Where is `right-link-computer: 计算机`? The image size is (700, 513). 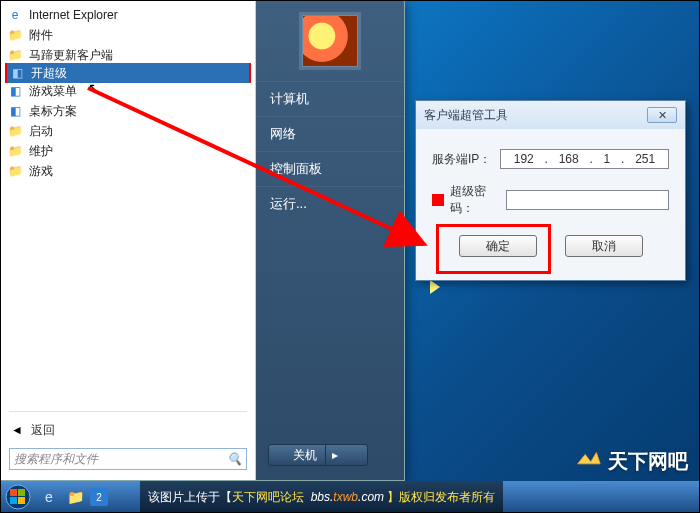 right-link-computer: 计算机 is located at coordinates (330, 98).